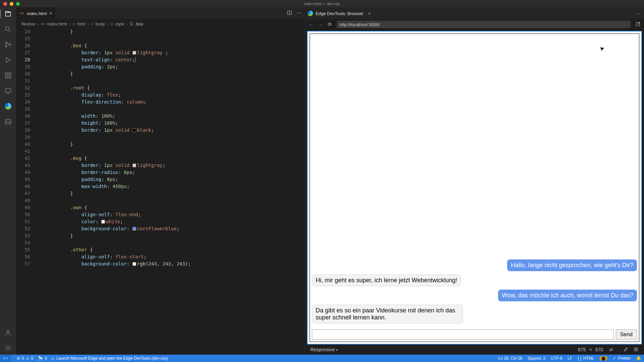 Image resolution: width=644 pixels, height=362 pixels. Describe the element at coordinates (28, 358) in the screenshot. I see `warning-icon: ⚠` at that location.